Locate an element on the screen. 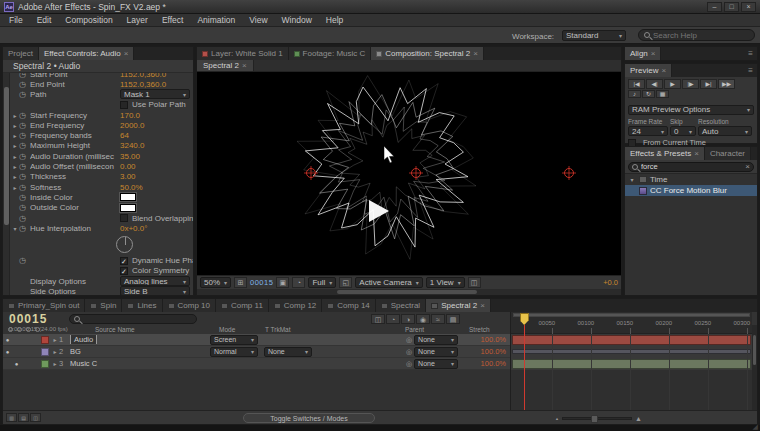 The height and width of the screenshot is (431, 760). menu-edit: Edit is located at coordinates (44, 20).